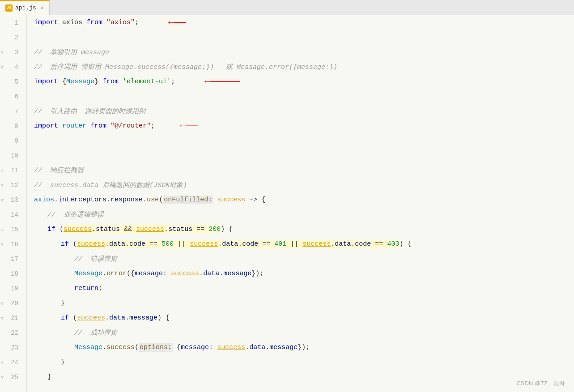 Image resolution: width=574 pixels, height=392 pixels. What do you see at coordinates (304, 170) in the screenshot?
I see `code-line-11: // 响应拦截器` at bounding box center [304, 170].